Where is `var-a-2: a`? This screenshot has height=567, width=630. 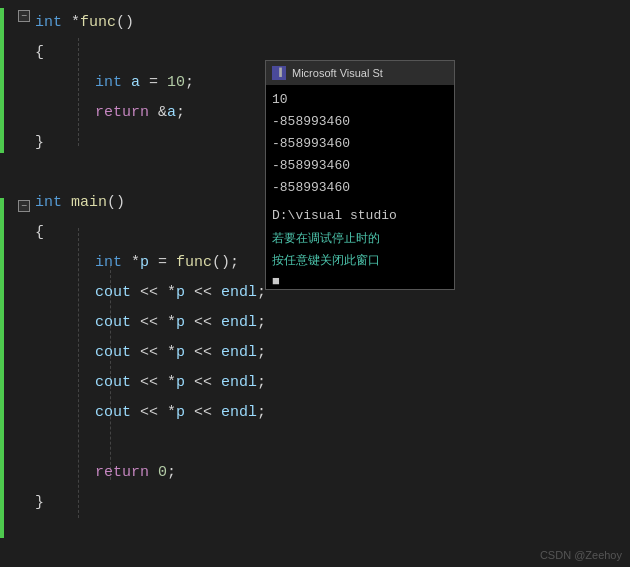 var-a-2: a is located at coordinates (172, 113).